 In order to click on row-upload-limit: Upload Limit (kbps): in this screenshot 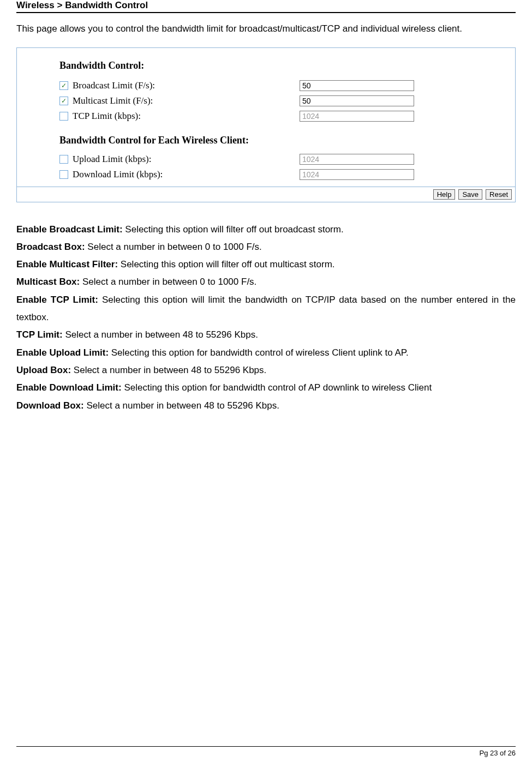, I will do `click(280, 159)`.